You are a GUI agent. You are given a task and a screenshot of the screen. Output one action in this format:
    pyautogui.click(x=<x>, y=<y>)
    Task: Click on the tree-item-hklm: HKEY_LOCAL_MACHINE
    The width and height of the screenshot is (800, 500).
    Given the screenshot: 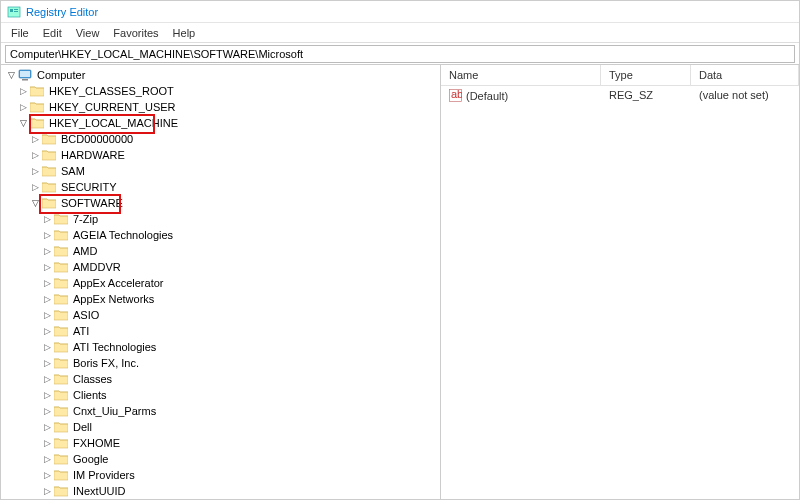 What is the action you would take?
    pyautogui.click(x=222, y=123)
    